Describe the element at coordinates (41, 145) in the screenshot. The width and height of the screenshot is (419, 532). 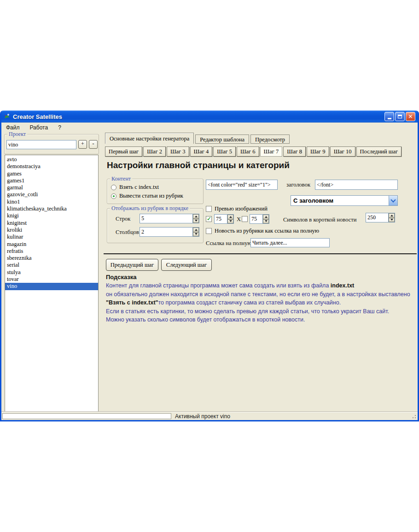
I see `project-name-input` at that location.